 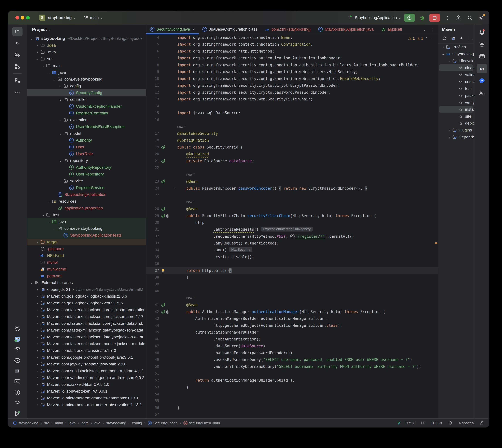 What do you see at coordinates (482, 81) in the screenshot?
I see `tool-button-ai-chat` at bounding box center [482, 81].